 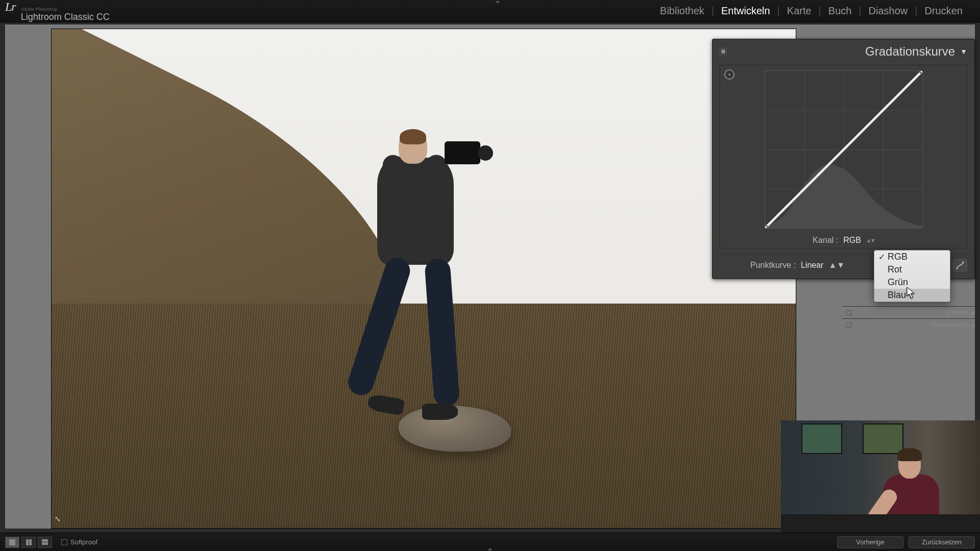 I want to click on point-curve-edit-toggle, so click(x=960, y=265).